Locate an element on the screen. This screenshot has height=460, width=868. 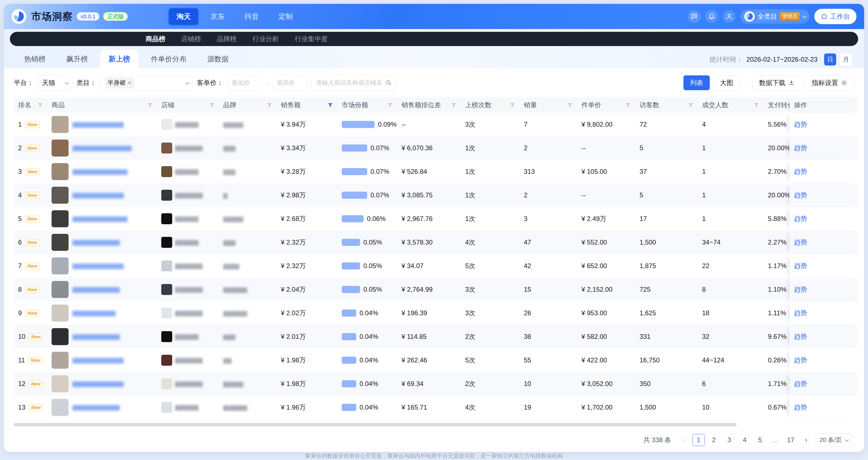
column-header: 销售额排位差 is located at coordinates (429, 105).